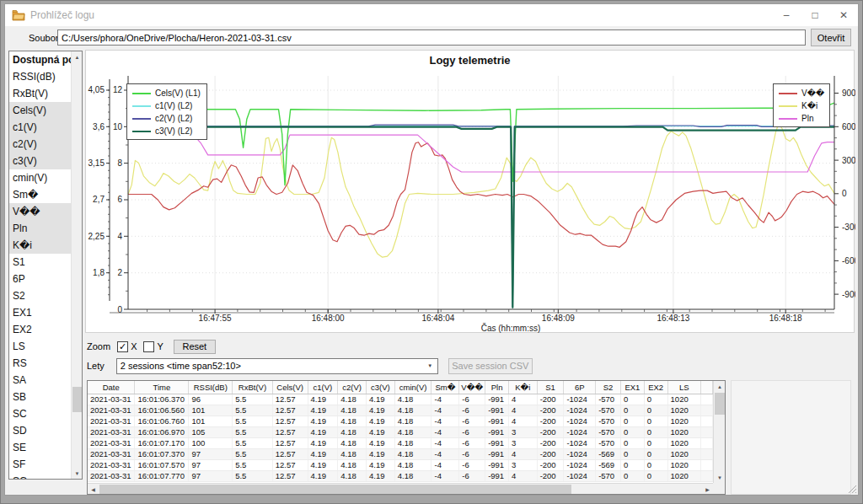 This screenshot has width=863, height=504. Describe the element at coordinates (490, 366) in the screenshot. I see `save-session-csv-button: Save session CSV` at that location.